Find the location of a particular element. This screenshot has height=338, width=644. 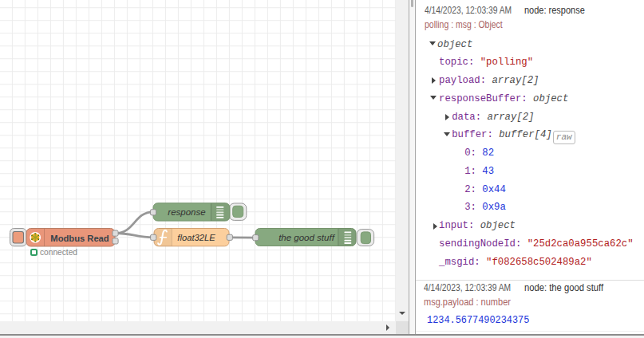

svg-text: float32LE is located at coordinates (196, 238).